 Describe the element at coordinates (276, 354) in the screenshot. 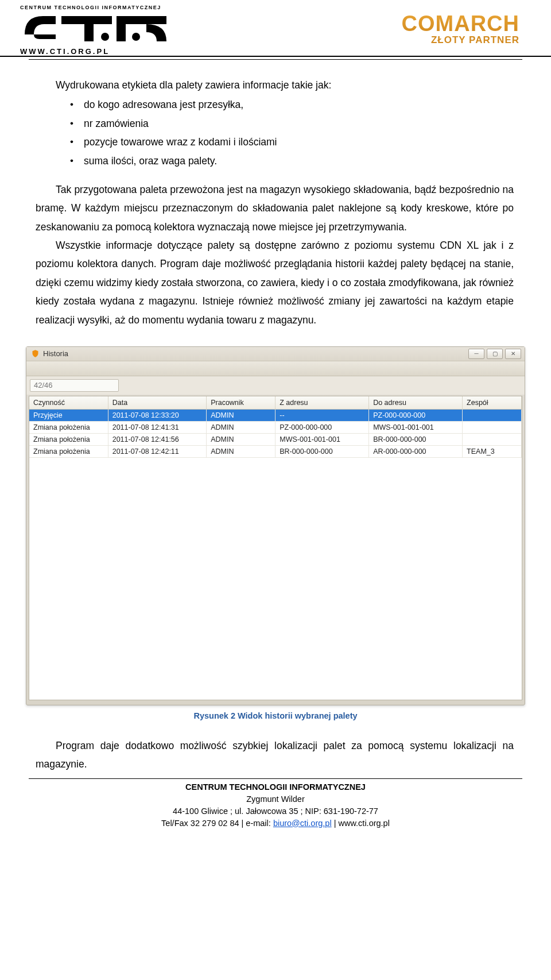

I see `window-titlebar: Historia ─ ▢ ✕` at that location.